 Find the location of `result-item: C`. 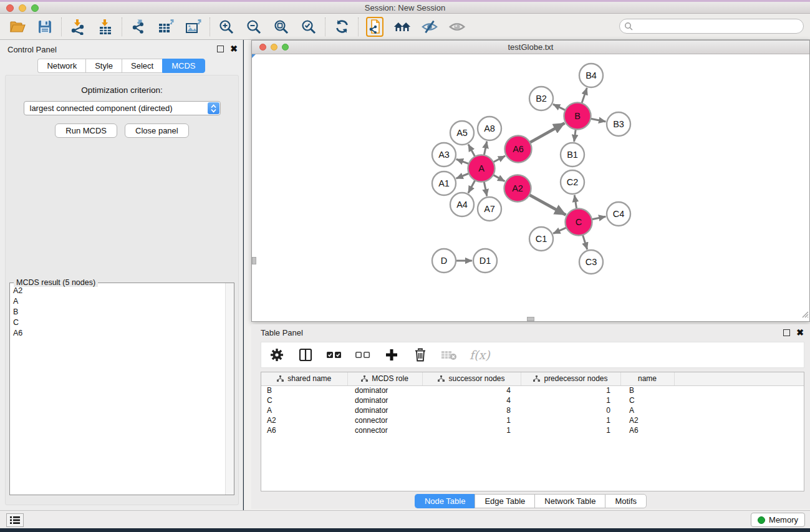

result-item: C is located at coordinates (118, 322).